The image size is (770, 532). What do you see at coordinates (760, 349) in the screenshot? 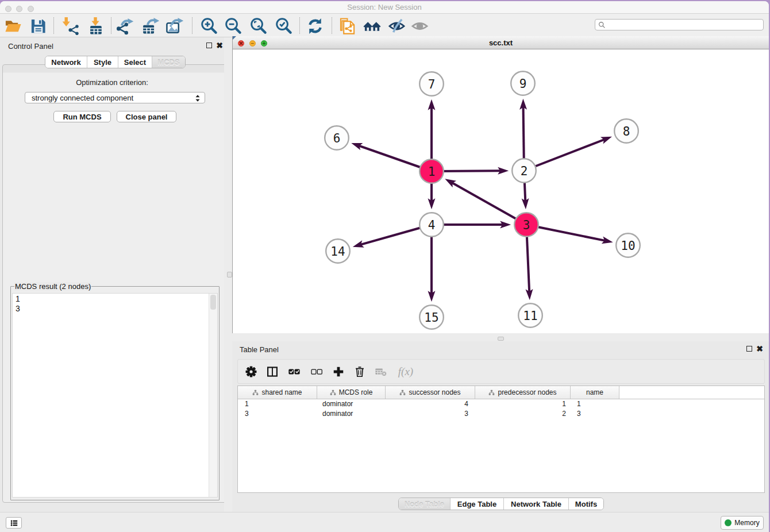
I see `close-table-panel-icon: ✖` at bounding box center [760, 349].